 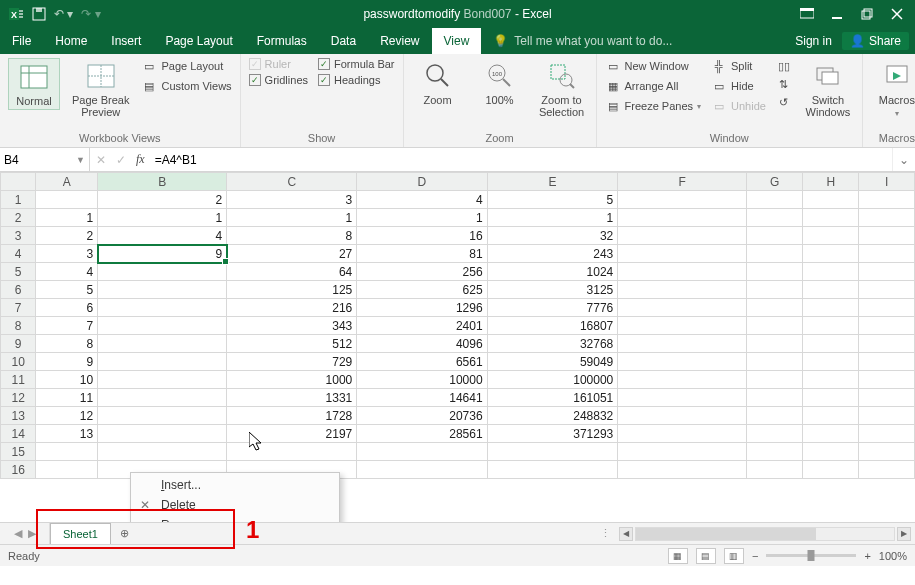 I want to click on row-header: 4, so click(x=18, y=254).